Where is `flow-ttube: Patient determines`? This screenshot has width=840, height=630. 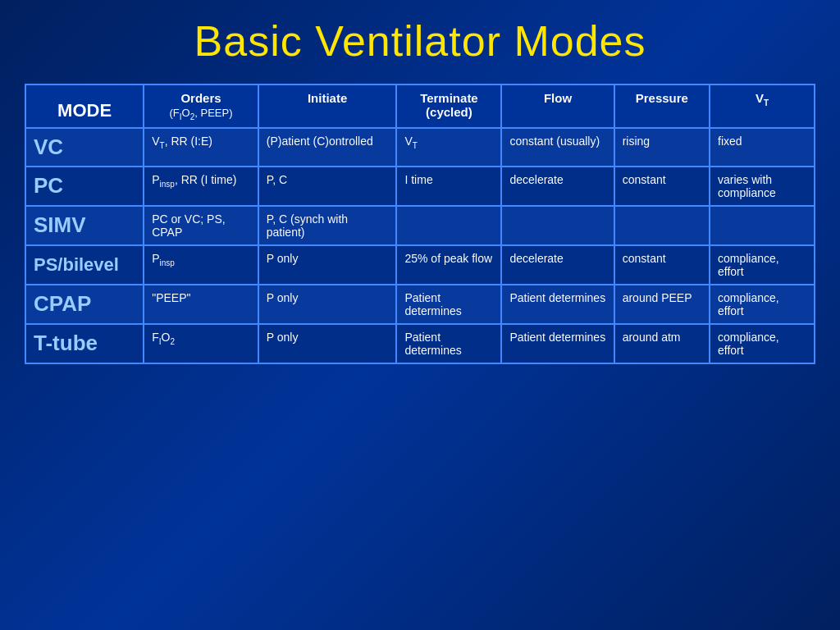 flow-ttube: Patient determines is located at coordinates (558, 344).